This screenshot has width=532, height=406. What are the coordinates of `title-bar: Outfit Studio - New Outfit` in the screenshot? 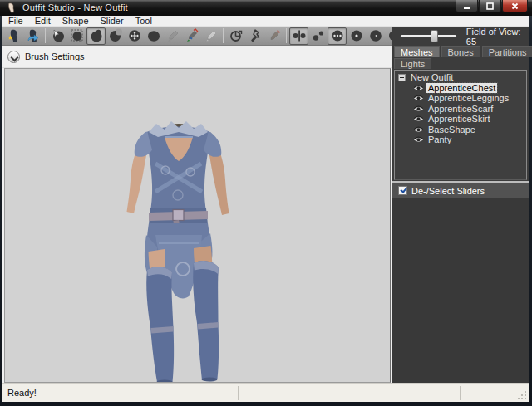 It's located at (266, 8).